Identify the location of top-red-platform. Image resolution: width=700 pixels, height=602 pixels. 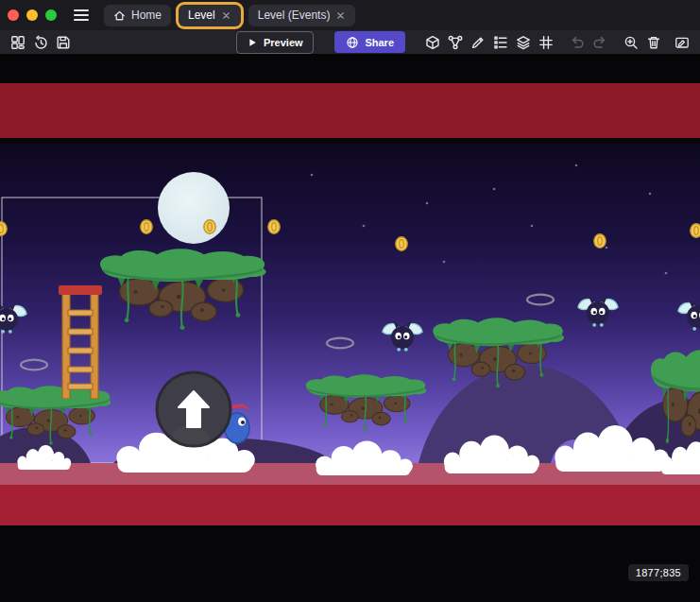
(350, 111).